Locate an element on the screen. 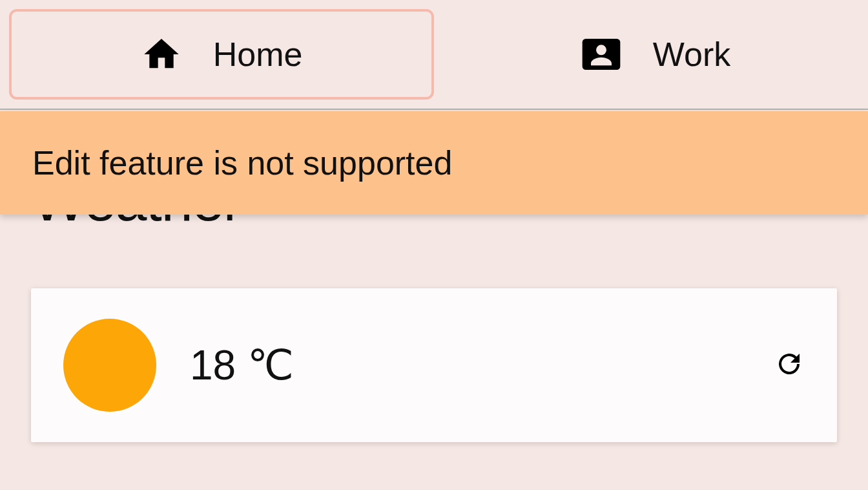 The image size is (868, 490). tab-home-label: Home is located at coordinates (258, 54).